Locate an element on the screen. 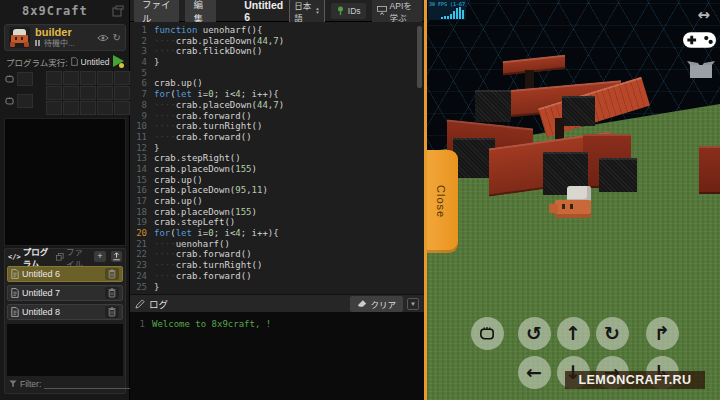  language-select: 日本語 ▲▼ is located at coordinates (307, 12).